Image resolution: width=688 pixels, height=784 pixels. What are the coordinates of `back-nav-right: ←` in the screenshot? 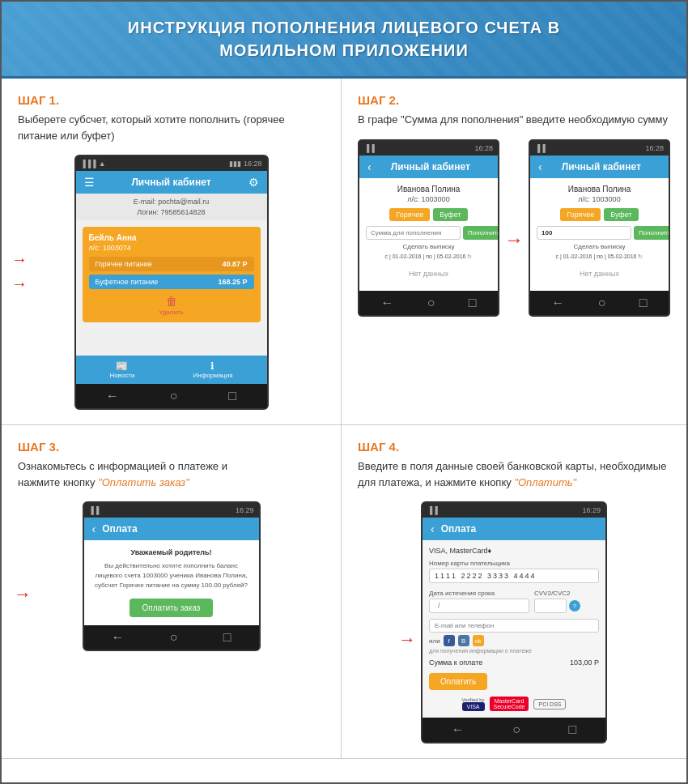 It's located at (558, 303).